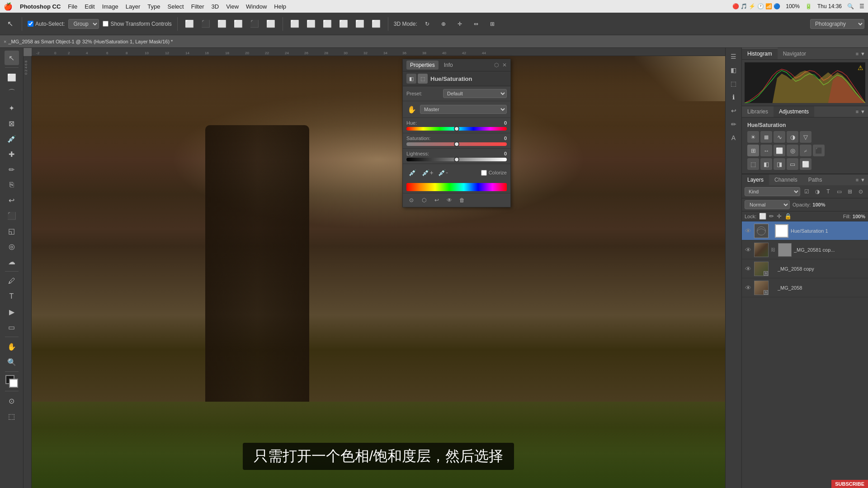  Describe the element at coordinates (5, 42) in the screenshot. I see `tab-close-icon: ×` at that location.